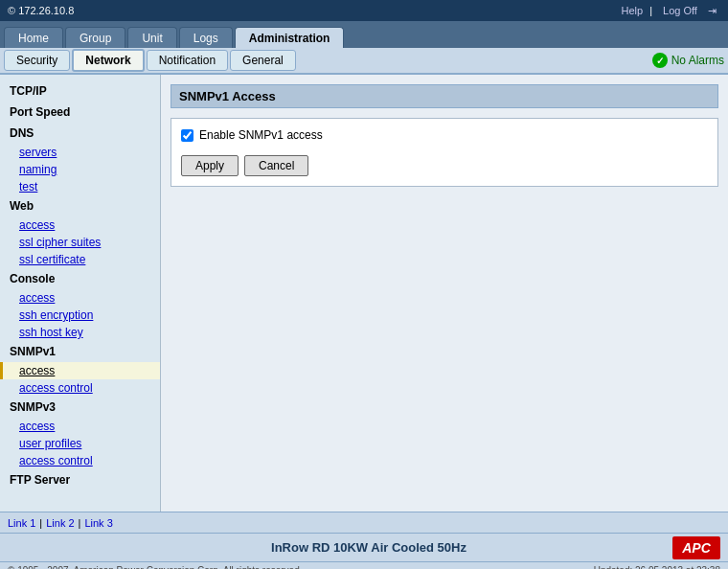 This screenshot has width=728, height=569. What do you see at coordinates (80, 91) in the screenshot?
I see `sidebar-section-tcpip: TCP/IP` at bounding box center [80, 91].